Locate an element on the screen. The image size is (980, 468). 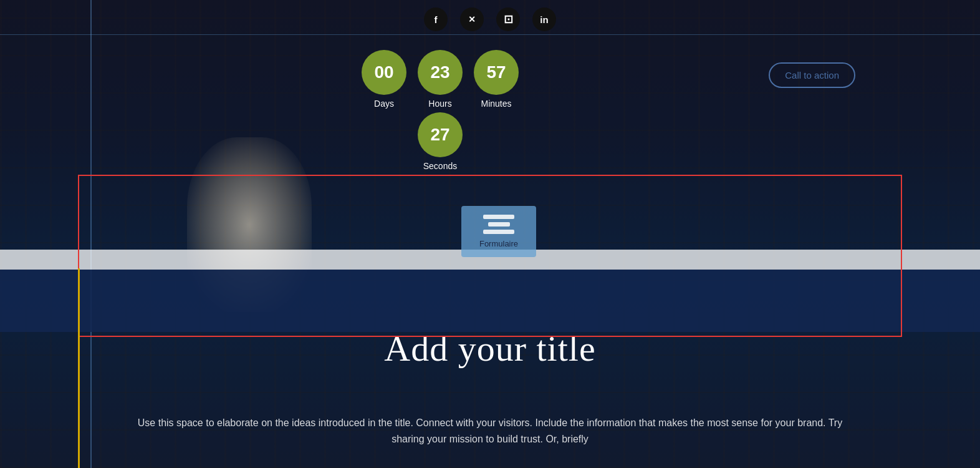
twitter-x-icon: ✕ is located at coordinates (472, 19).